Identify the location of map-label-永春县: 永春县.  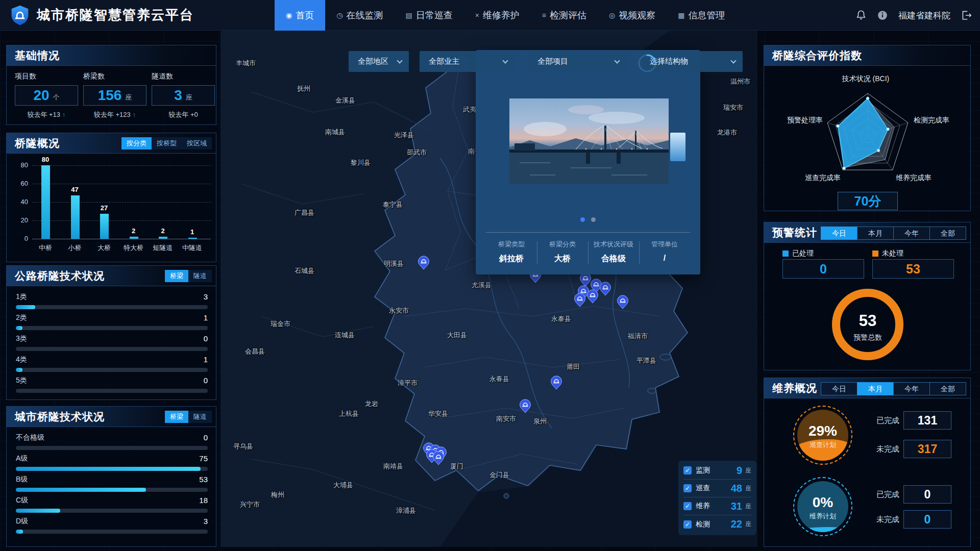
(499, 379).